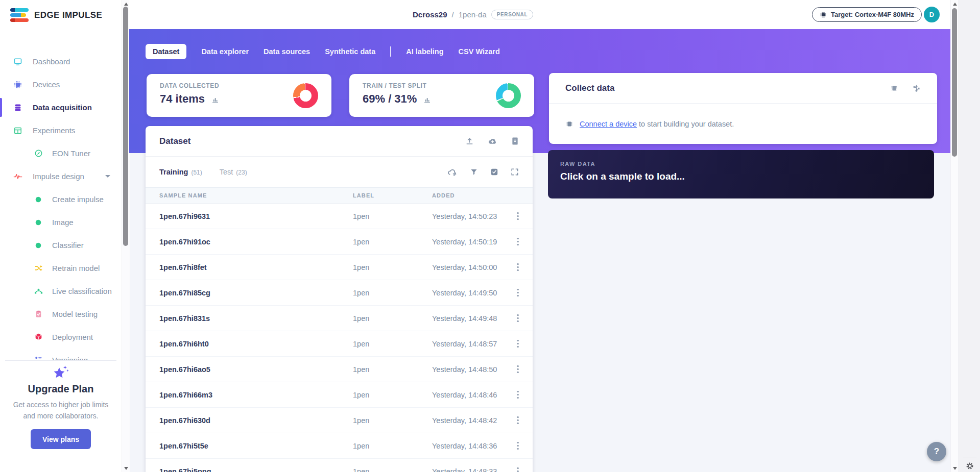  What do you see at coordinates (339, 293) in the screenshot?
I see `table-row: 1pen.67hi85cg1penYesterday, 14:49:50` at bounding box center [339, 293].